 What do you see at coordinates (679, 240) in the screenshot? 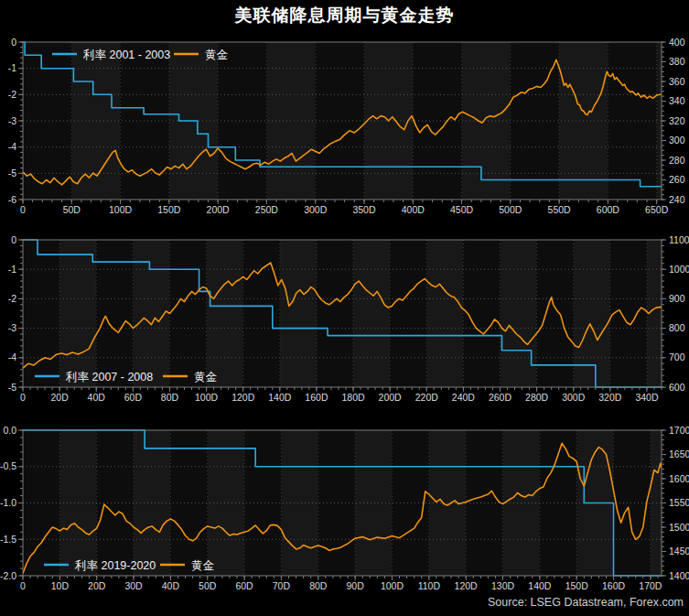
I see `right-tick-label: 1100` at bounding box center [679, 240].